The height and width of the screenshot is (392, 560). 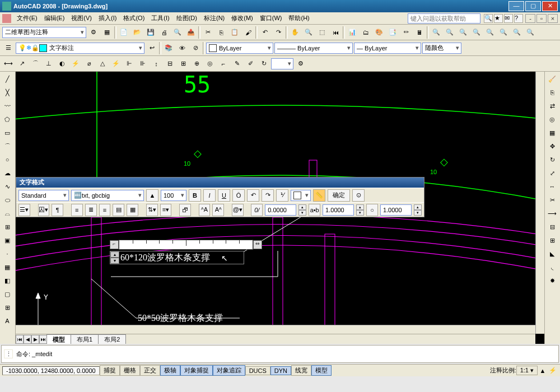 I want to click on dim-diameter-button: ⌀, so click(x=89, y=64).